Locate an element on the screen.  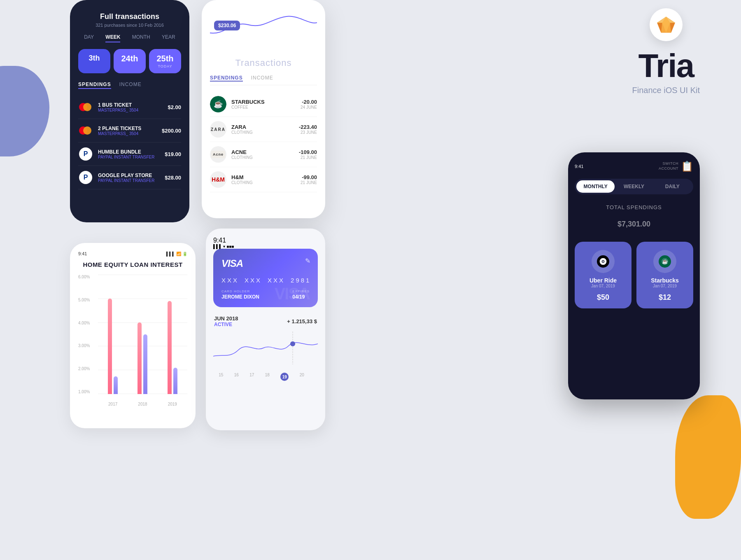
starbucks-service-card: ☕ Starbucks Jan 07, 2019 $12 is located at coordinates (665, 275).